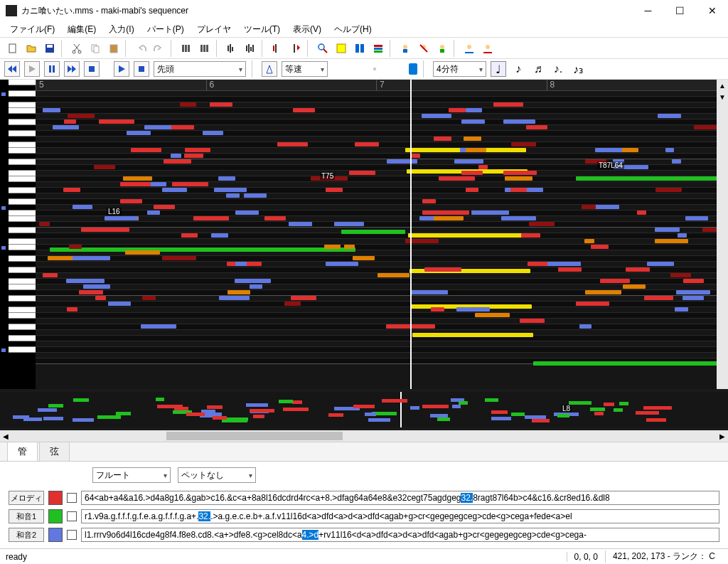  Describe the element at coordinates (33, 30) in the screenshot. I see `menu-file: ファイル(F)` at that location.